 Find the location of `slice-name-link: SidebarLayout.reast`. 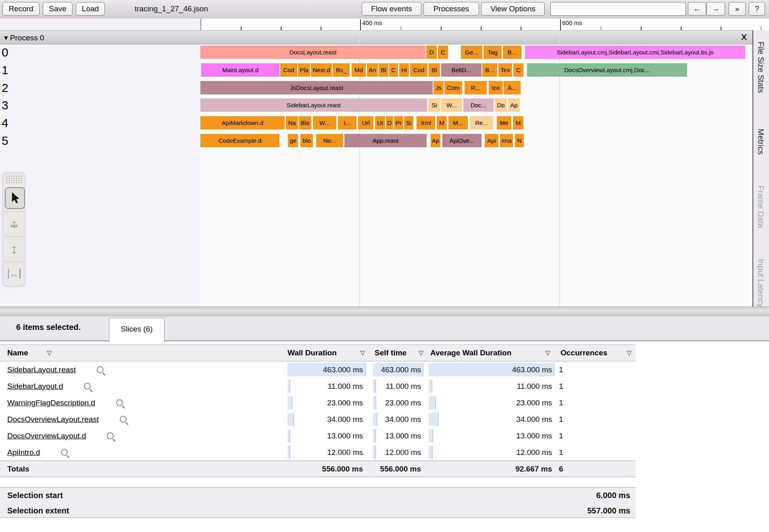

slice-name-link: SidebarLayout.reast is located at coordinates (42, 370).